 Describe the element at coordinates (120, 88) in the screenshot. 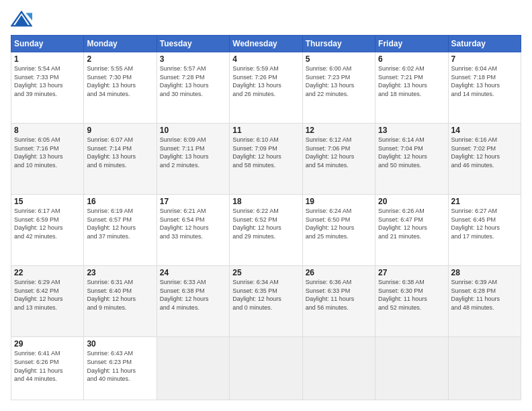

I see `calendar-cell: 2Sunrise: 5:55 AMSunset: 7:30 PMDaylight…` at that location.